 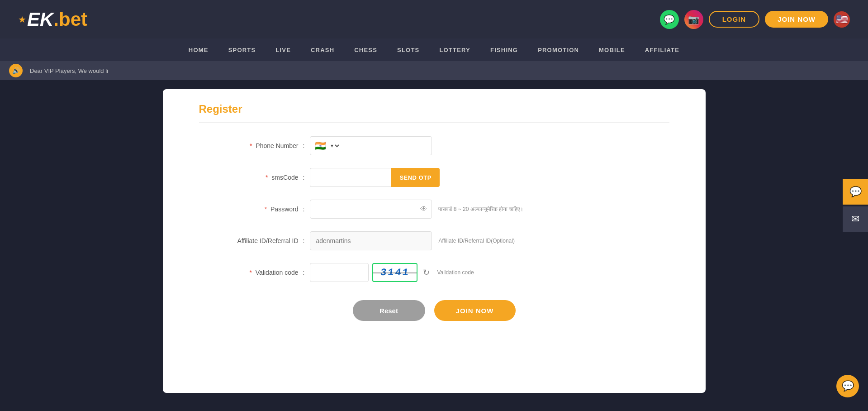 I want to click on validation-wrapper: 3141 ↻ Validation code, so click(x=392, y=272).